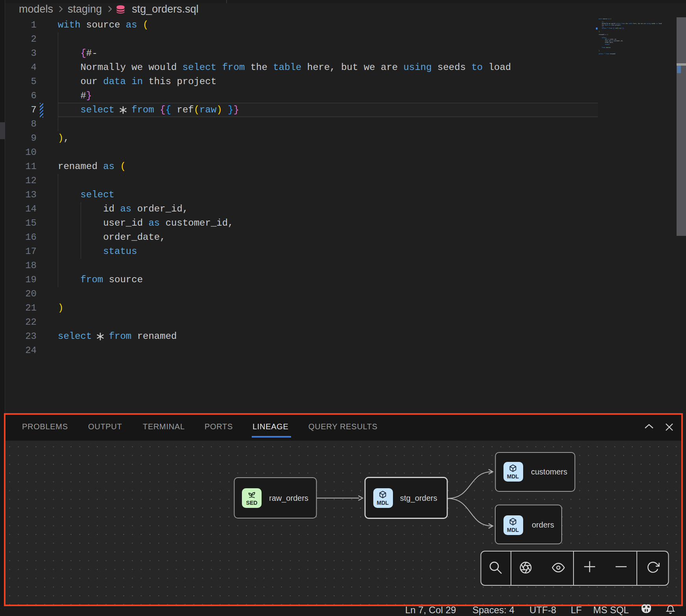 The height and width of the screenshot is (616, 686). Describe the element at coordinates (549, 472) in the screenshot. I see `svg-text: customers` at that location.